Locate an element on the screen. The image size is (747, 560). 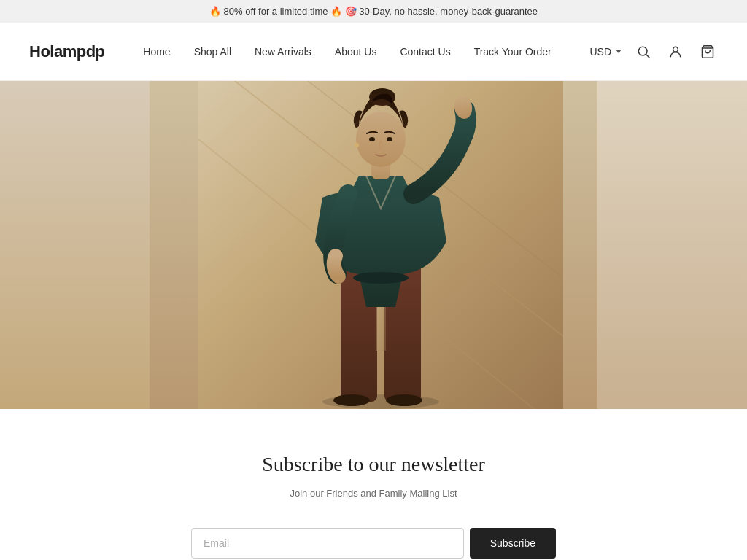
announcement-bar: 🔥 80% off for a limited time 🔥 🎯 30-Day,… is located at coordinates (374, 12).